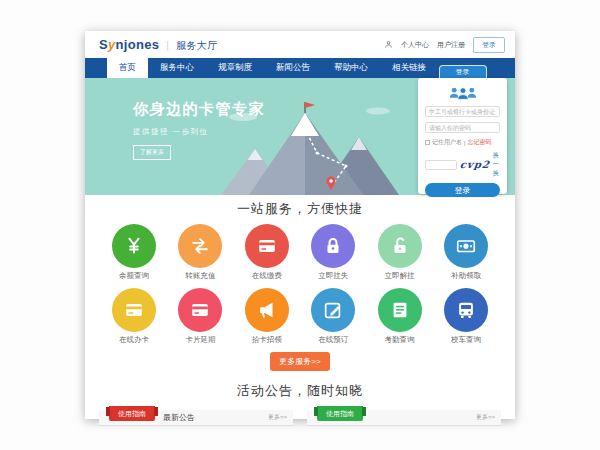  Describe the element at coordinates (300, 44) in the screenshot. I see `site-header: Synjones | 服务大厅 个人中心 用户注册 登录` at that location.